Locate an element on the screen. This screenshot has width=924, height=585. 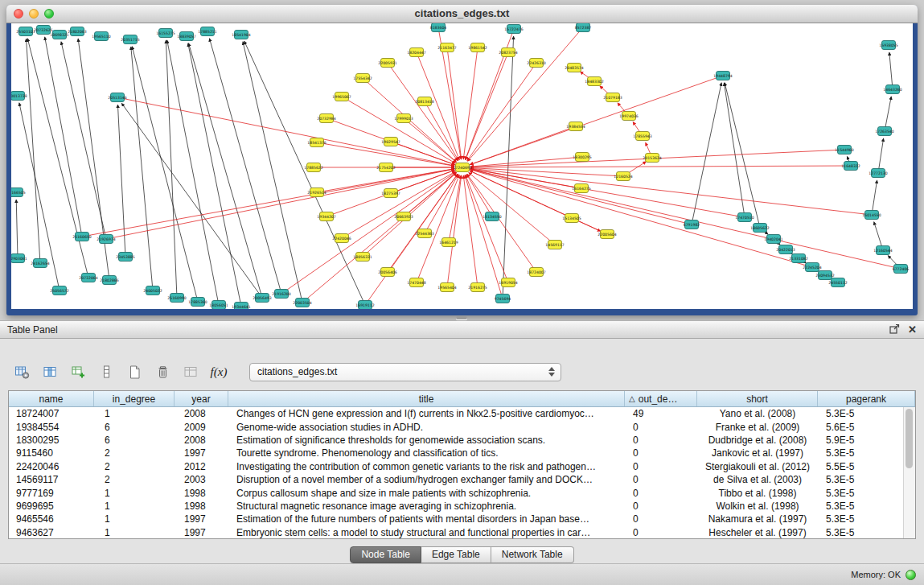
scrollbar-thumb is located at coordinates (909, 439).